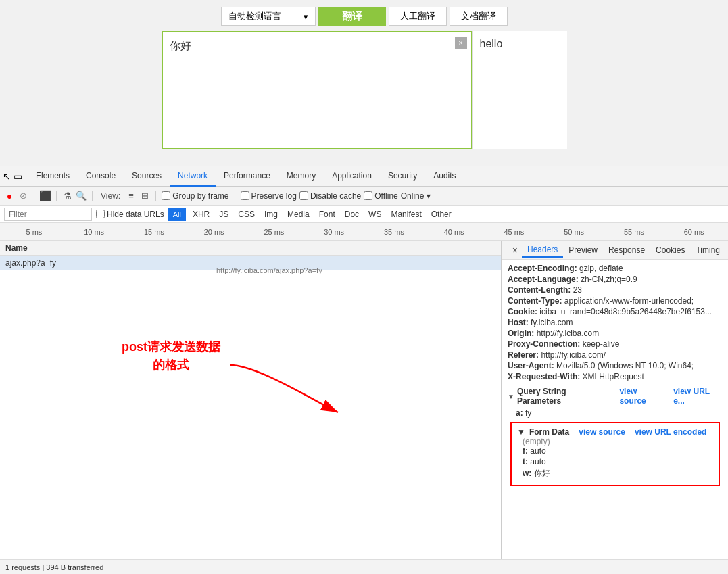 This screenshot has width=728, height=574. I want to click on disable-cache-label: Disable cache, so click(330, 196).